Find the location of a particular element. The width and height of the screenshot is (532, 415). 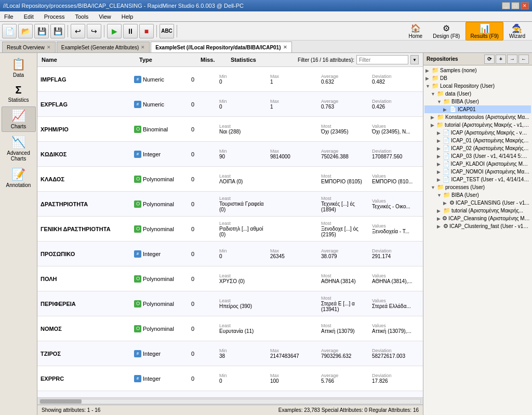

tree-label: ICAP_KLADOI (Αριστομένης Μακρής... is located at coordinates (490, 164).